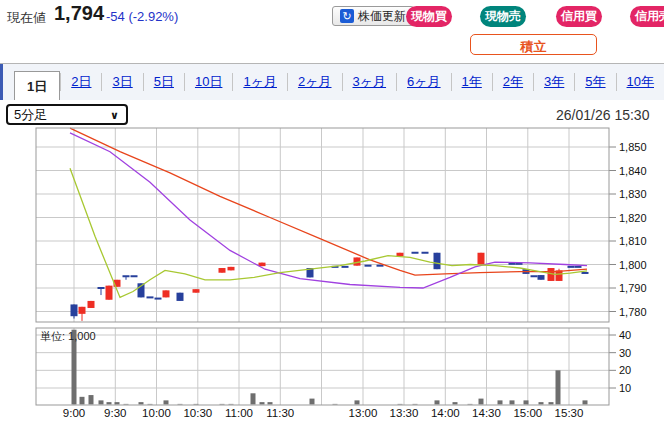  What do you see at coordinates (633, 218) in the screenshot?
I see `price-axis-label: 1,820` at bounding box center [633, 218].